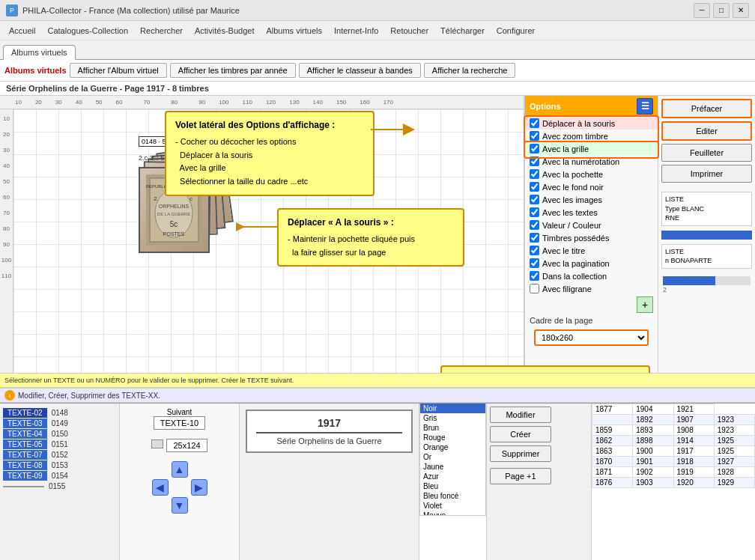 The height and width of the screenshot is (560, 755). I want to click on cadre-select: 180x260, so click(592, 338).